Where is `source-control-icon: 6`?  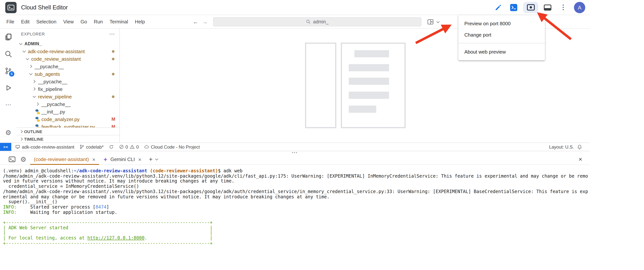 source-control-icon: 6 is located at coordinates (8, 71).